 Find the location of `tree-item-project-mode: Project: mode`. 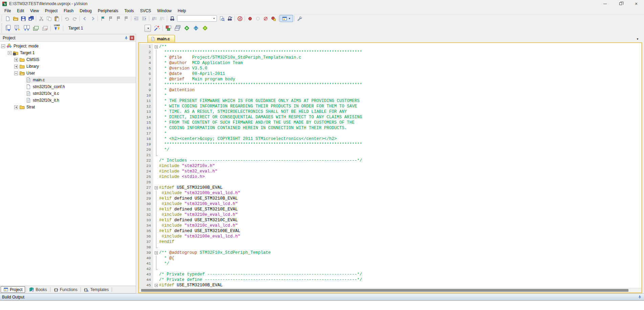

tree-item-project-mode: Project: mode is located at coordinates (68, 46).